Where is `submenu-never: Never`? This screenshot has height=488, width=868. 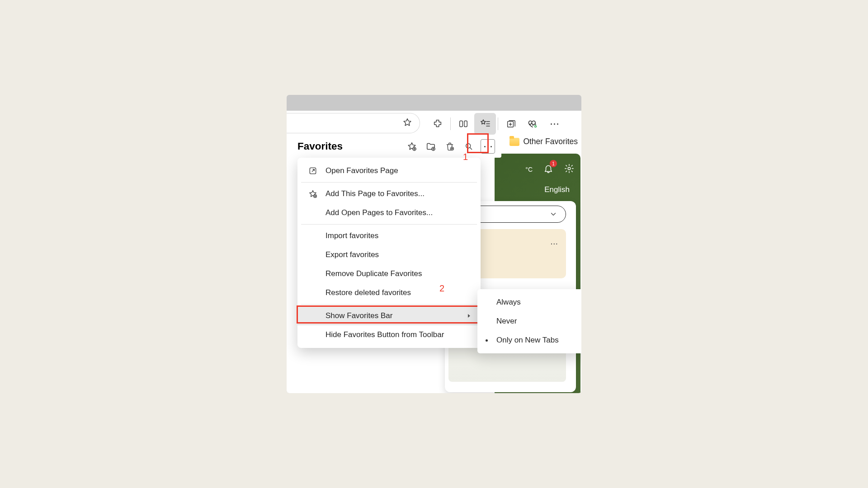 submenu-never: Never is located at coordinates (529, 321).